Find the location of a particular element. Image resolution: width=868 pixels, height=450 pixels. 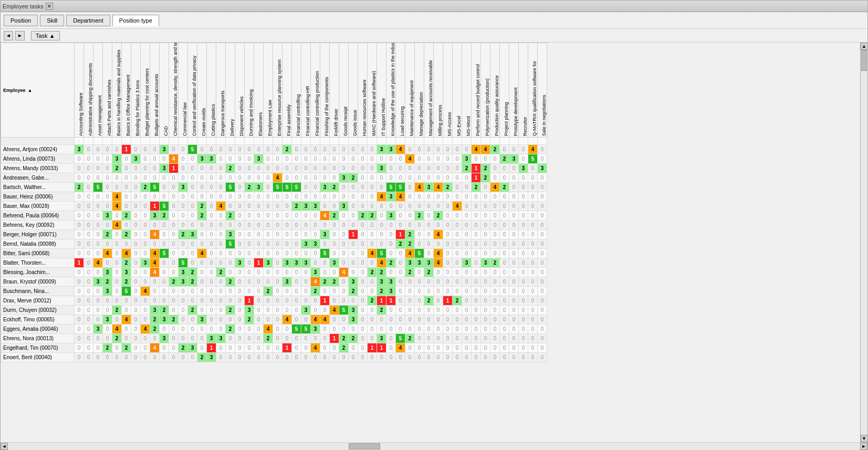

employee-name-cell: Ahrens, Linda (00073) is located at coordinates (38, 159).